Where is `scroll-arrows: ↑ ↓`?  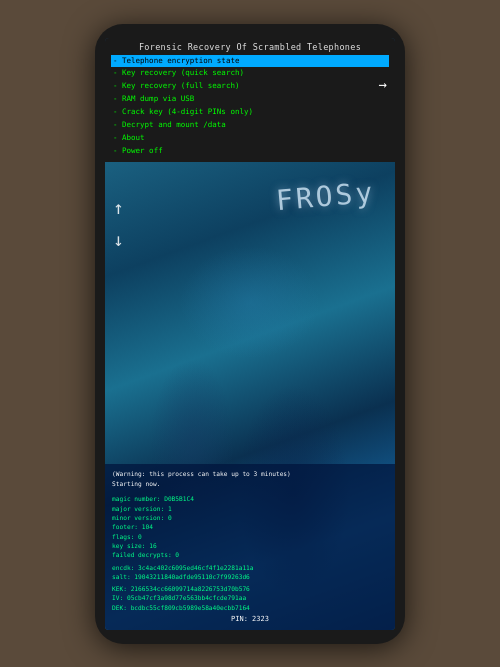 scroll-arrows: ↑ ↓ is located at coordinates (118, 224).